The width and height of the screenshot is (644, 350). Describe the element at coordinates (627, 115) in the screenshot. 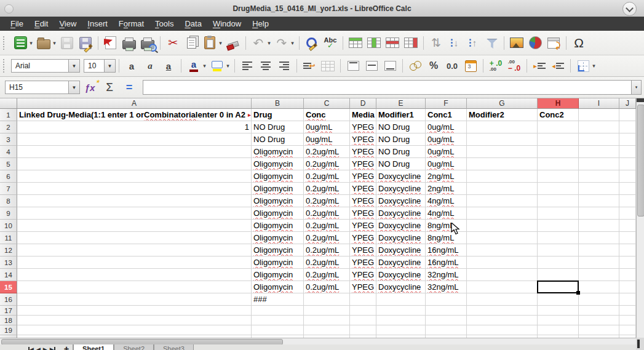

I see `cell-J1` at that location.